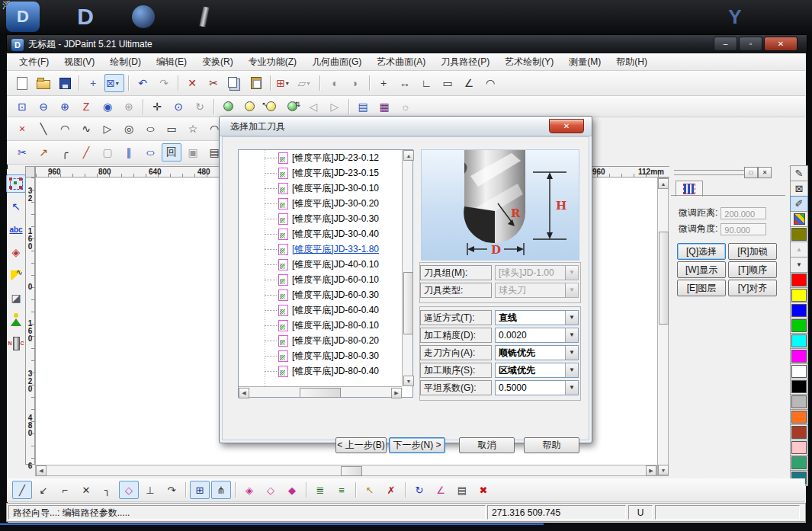 Image resolution: width=812 pixels, height=531 pixels. What do you see at coordinates (108, 107) in the screenshot?
I see `view-eye-button: ◉` at bounding box center [108, 107].